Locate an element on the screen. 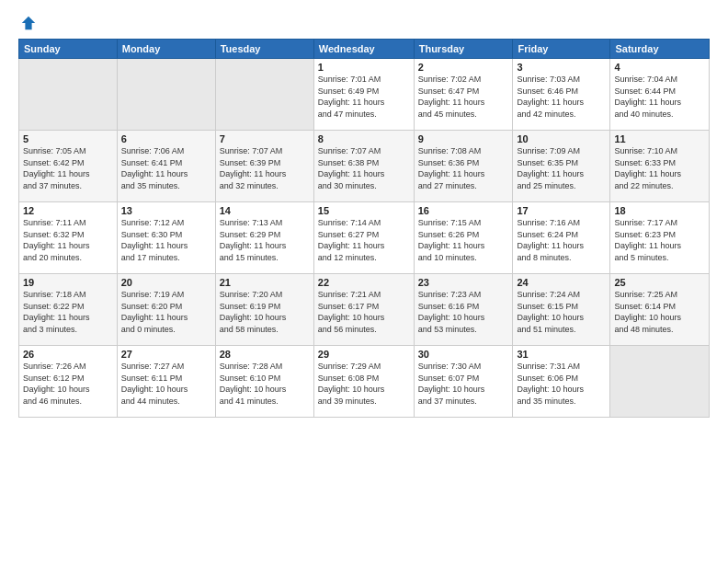 This screenshot has width=728, height=563. calendar-cell: 16Sunrise: 7:15 AM Sunset: 6:26 PM Dayli… is located at coordinates (463, 238).